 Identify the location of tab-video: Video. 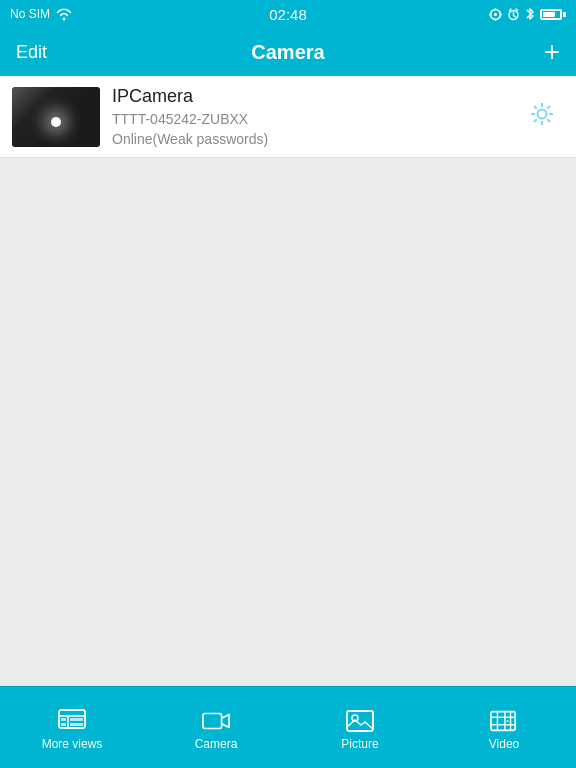
(504, 728).